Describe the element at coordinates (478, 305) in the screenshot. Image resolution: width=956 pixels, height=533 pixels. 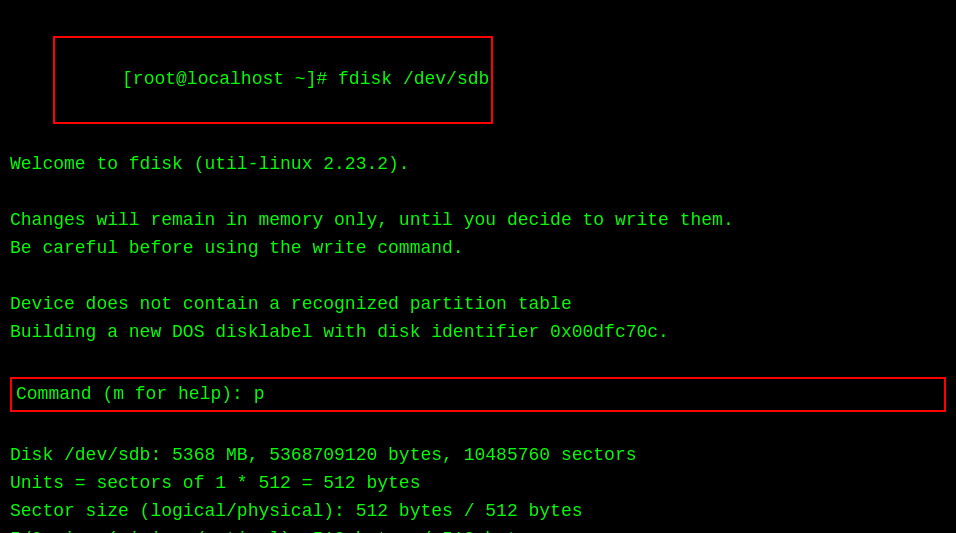
I see `no-partition-line: Device does not contain a recognized par…` at that location.